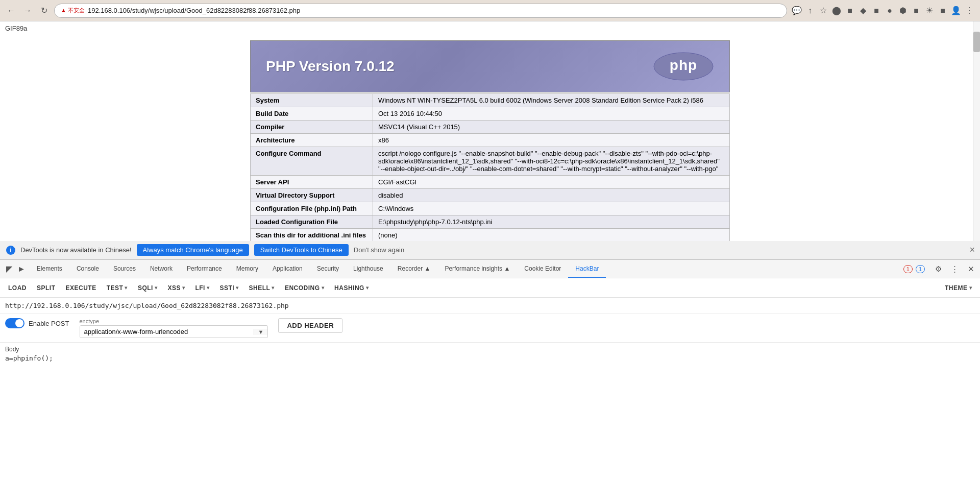  I want to click on devtools-tab-console: Console, so click(88, 269).